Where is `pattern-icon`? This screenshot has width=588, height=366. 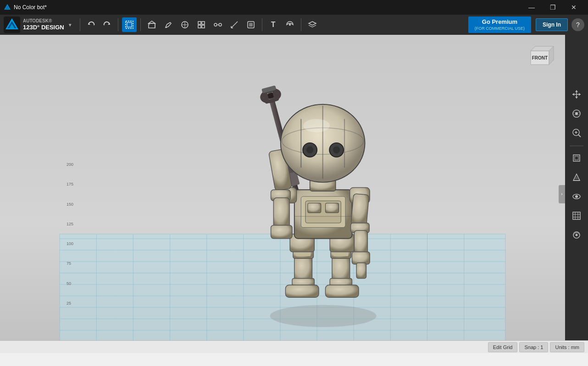 pattern-icon is located at coordinates (218, 25).